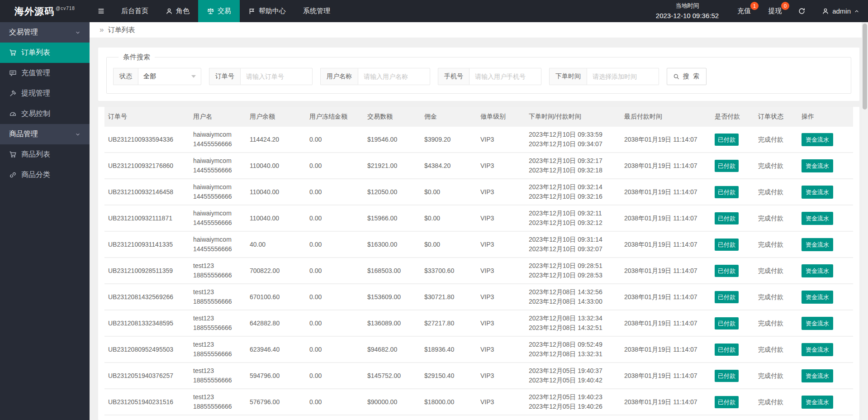  Describe the element at coordinates (276, 323) in the screenshot. I see `cell-balance: 642882.80` at that location.